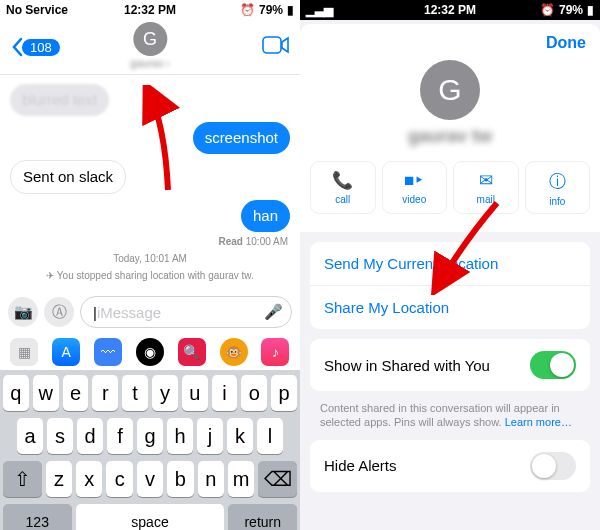  I want to click on status-bar: No Service 12:32 PM ⏰ 79% ▮, so click(150, 10).